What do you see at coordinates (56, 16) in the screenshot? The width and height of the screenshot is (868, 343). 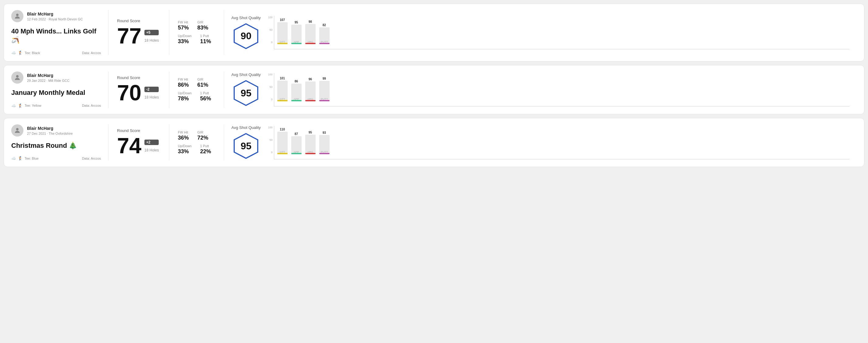 I see `user-info: Blair McHarg12 Feb 2022 · Royal North De…` at bounding box center [56, 16].